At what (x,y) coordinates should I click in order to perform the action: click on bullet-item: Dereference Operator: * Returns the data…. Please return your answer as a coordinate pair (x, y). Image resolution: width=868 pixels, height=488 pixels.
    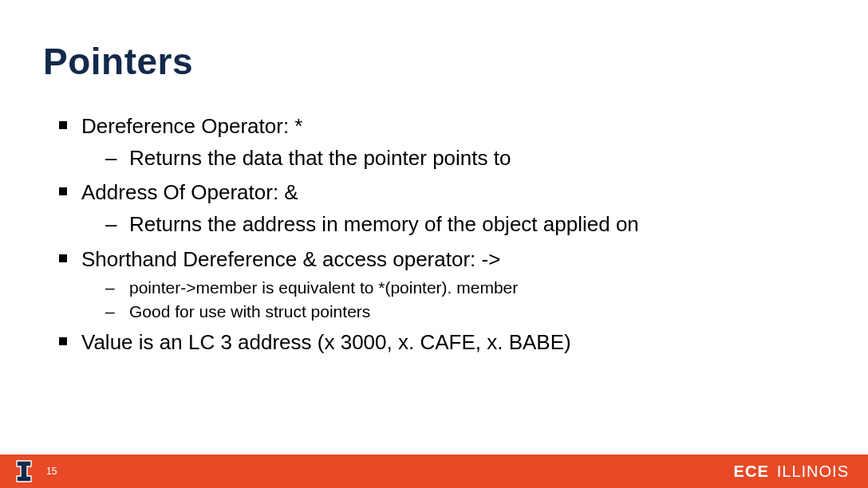
    Looking at the image, I should click on (445, 142).